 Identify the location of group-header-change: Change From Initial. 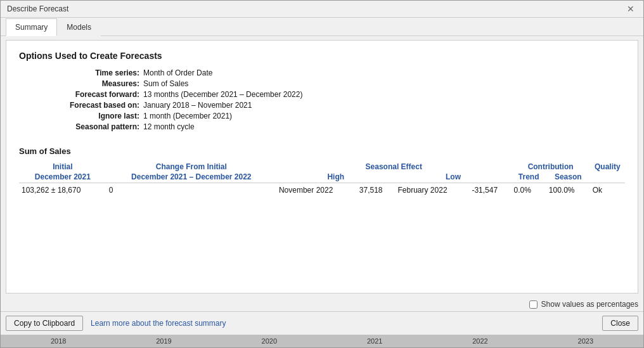
(191, 167).